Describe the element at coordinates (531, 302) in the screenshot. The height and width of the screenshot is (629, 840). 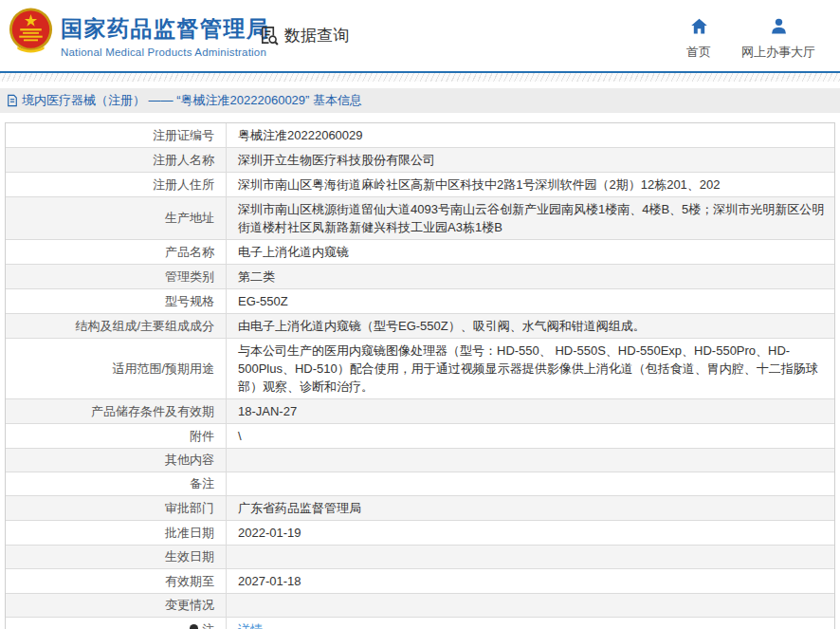
I see `row-value: EG-550Z` at that location.